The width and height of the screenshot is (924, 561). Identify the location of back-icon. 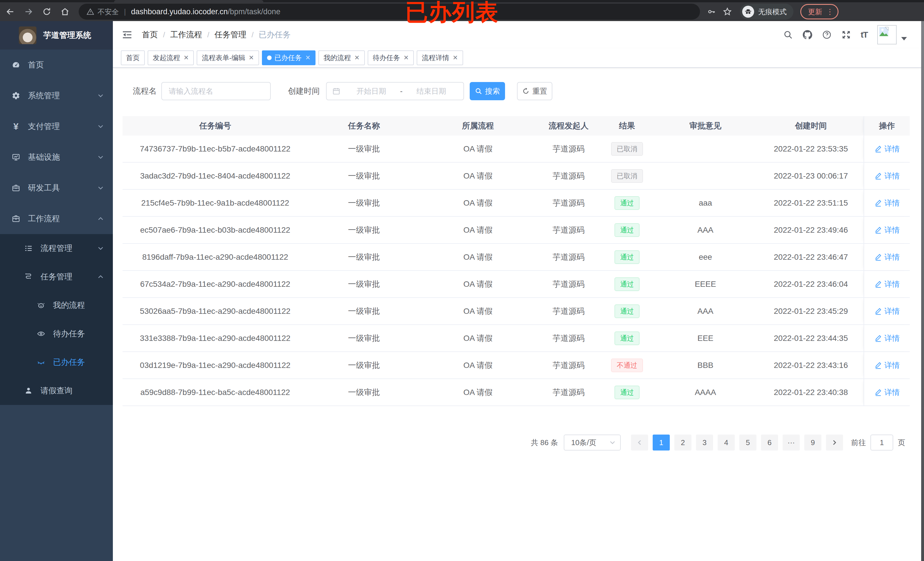
(10, 12).